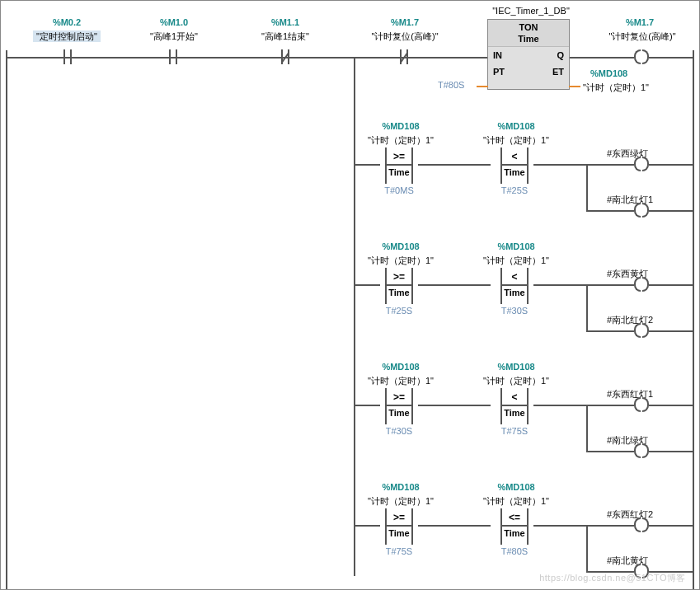 This screenshot has height=590, width=700. What do you see at coordinates (516, 246) in the screenshot?
I see `cmp2r-addr: %MD108` at bounding box center [516, 246].